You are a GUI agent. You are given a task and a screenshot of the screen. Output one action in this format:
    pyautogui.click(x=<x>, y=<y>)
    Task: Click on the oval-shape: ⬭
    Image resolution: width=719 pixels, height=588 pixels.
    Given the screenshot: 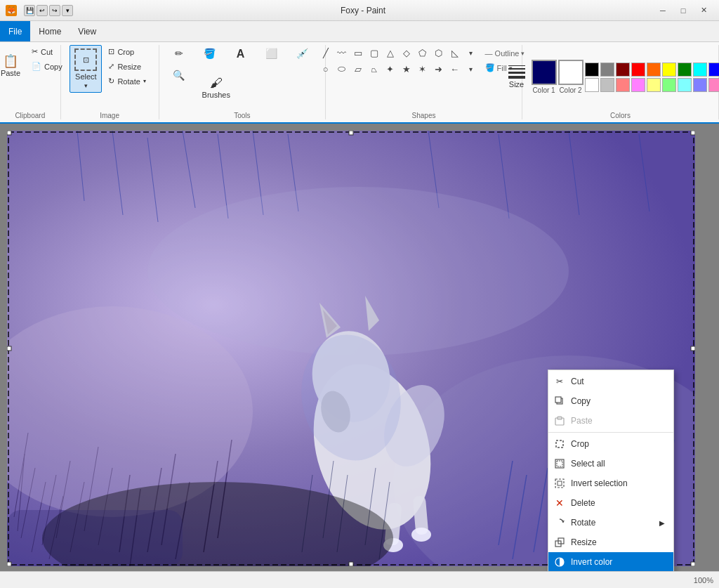 What is the action you would take?
    pyautogui.click(x=342, y=69)
    